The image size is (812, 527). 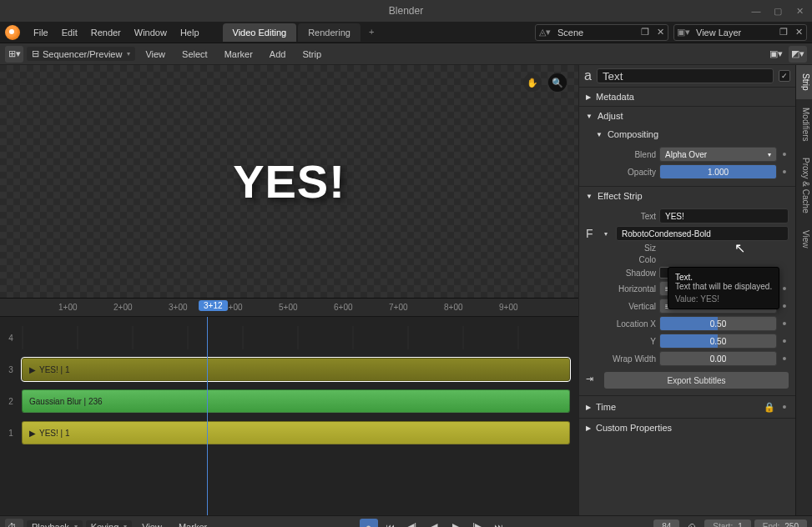 What do you see at coordinates (278, 54) in the screenshot?
I see `seq-menu-add: Add` at bounding box center [278, 54].